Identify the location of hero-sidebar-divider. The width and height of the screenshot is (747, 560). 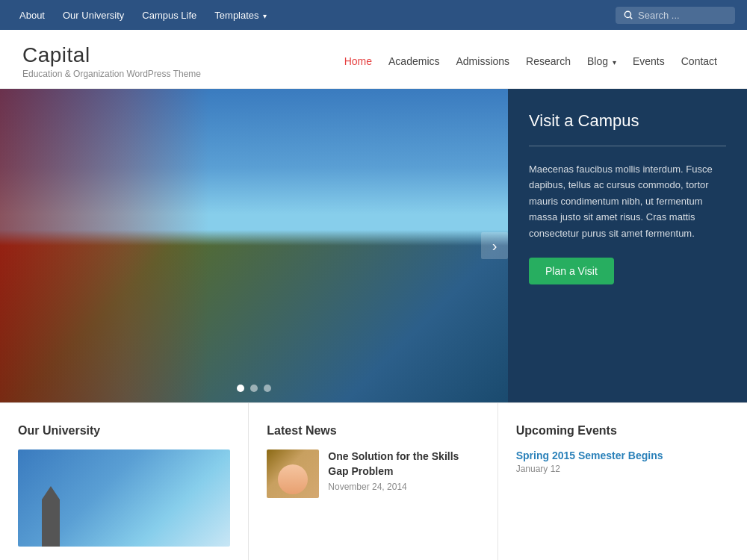
(627, 146).